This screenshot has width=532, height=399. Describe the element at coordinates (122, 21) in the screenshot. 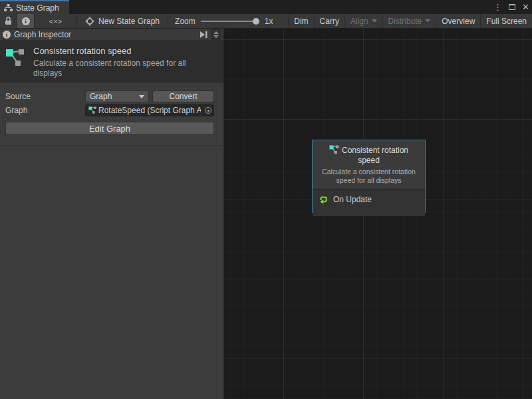

I see `new-state-graph-button: New State Graph` at that location.